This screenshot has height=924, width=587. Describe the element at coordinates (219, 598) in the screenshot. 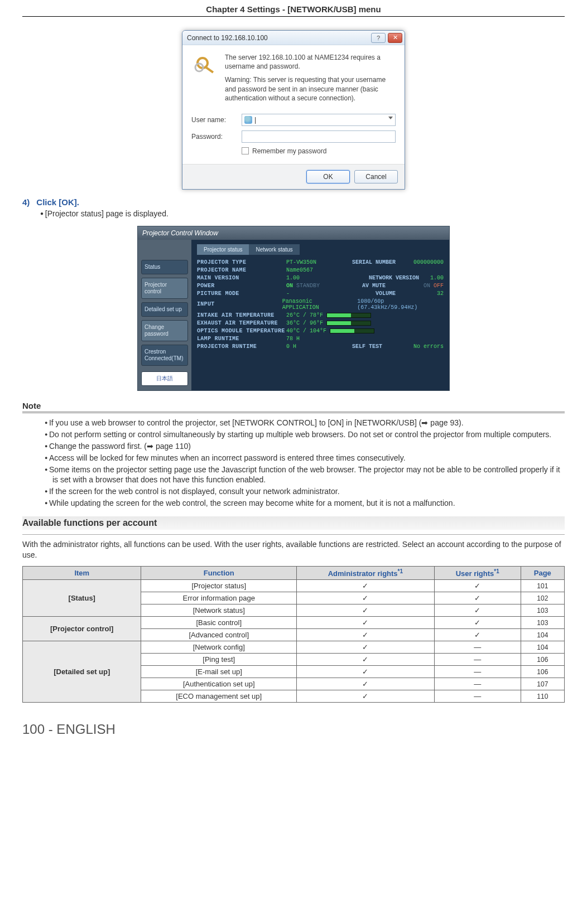

I see `table-function-cell: Error information page` at that location.